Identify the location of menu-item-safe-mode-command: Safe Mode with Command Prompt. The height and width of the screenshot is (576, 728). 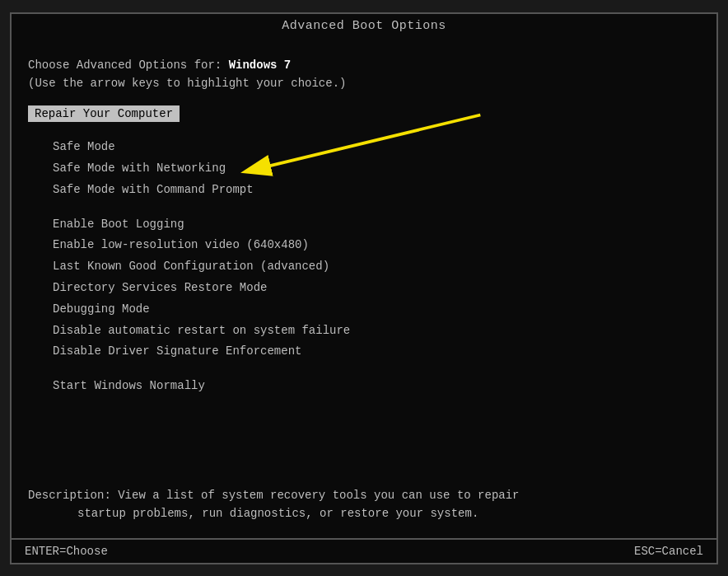
(364, 190).